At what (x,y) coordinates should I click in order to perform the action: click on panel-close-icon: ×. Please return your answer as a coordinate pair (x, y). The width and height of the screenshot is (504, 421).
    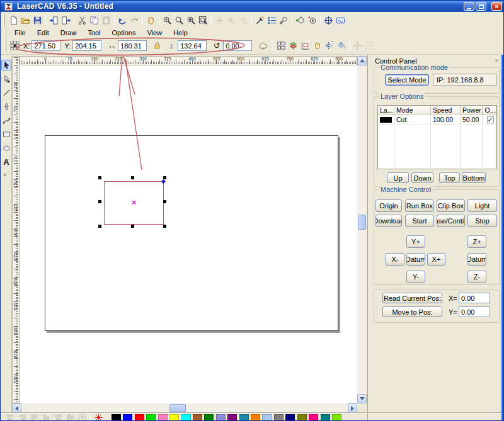
    Looking at the image, I should click on (496, 60).